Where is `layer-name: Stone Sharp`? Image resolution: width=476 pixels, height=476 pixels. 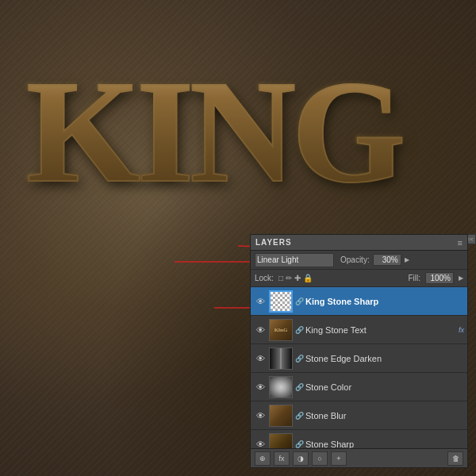 layer-name: Stone Sharp is located at coordinates (385, 444).